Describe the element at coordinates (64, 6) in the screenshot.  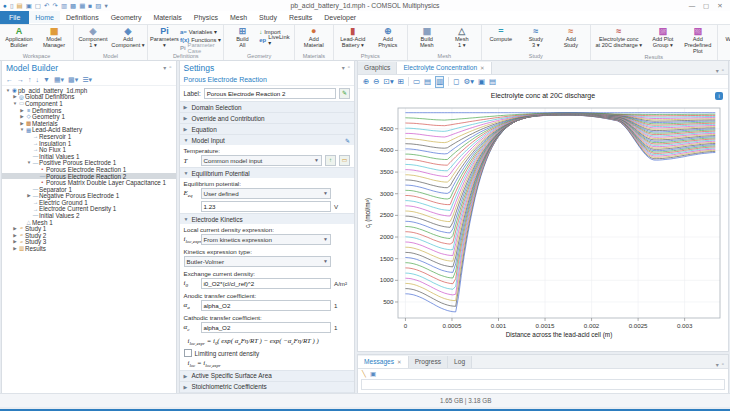
I see `copy-icon: ▥` at that location.